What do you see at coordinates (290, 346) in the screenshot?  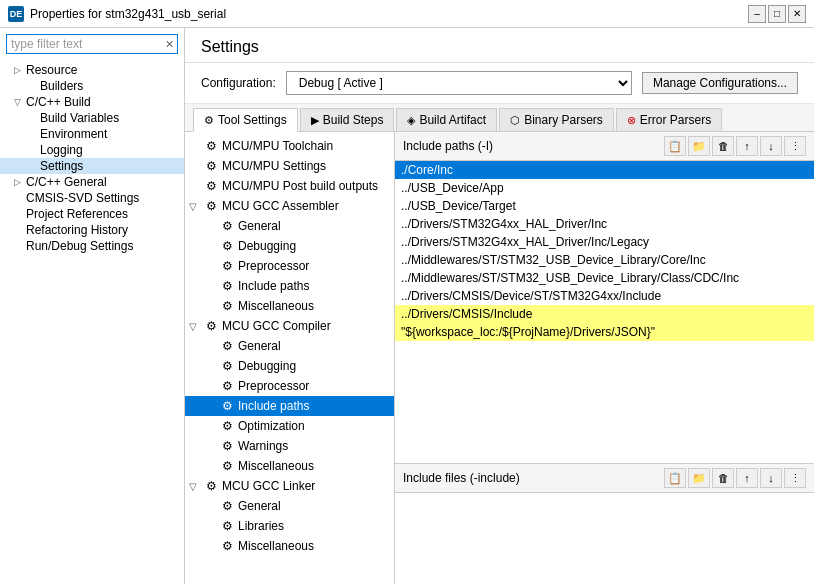 I see `tool-tree-compiler-general: ⚙ General` at bounding box center [290, 346].